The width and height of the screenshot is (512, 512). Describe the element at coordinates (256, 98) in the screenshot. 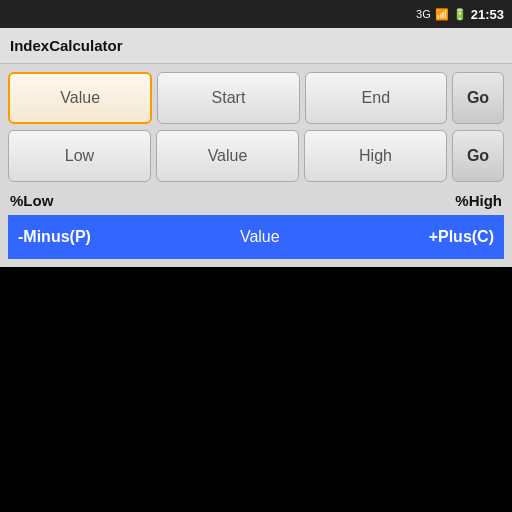

I see `button-row-1: Value Start End Go` at that location.